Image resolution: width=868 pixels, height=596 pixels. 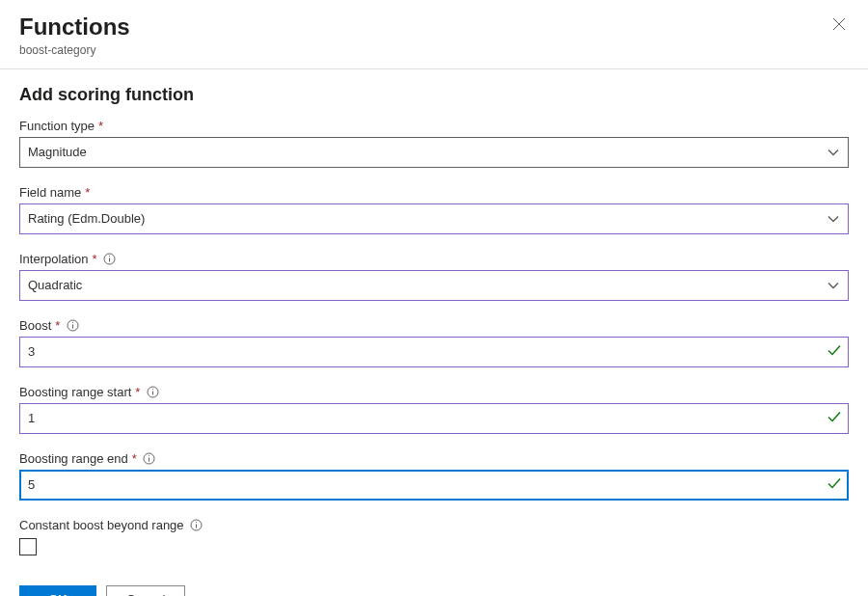 I want to click on field-label: Constant boost beyond range, so click(x=434, y=525).